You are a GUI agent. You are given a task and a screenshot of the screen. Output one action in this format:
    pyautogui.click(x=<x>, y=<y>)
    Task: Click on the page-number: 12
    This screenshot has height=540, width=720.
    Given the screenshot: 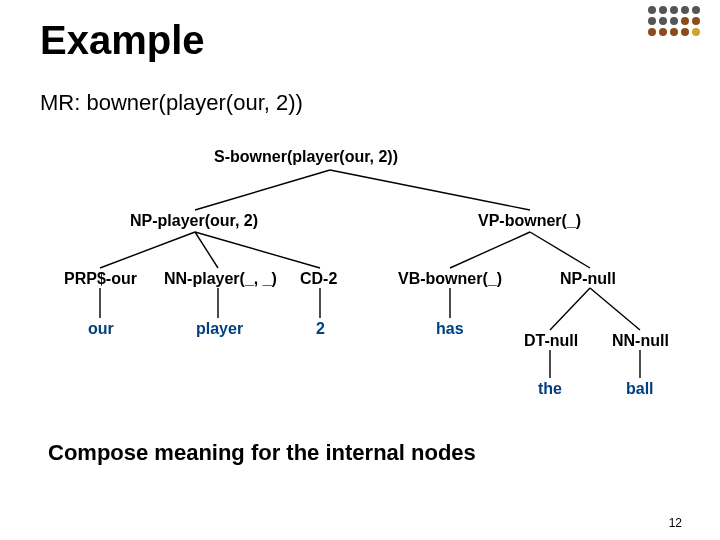 What is the action you would take?
    pyautogui.click(x=676, y=523)
    